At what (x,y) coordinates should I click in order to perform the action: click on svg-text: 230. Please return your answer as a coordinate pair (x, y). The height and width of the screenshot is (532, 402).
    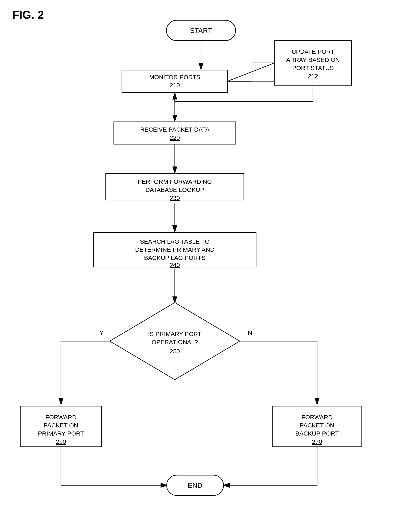
    Looking at the image, I should click on (175, 198).